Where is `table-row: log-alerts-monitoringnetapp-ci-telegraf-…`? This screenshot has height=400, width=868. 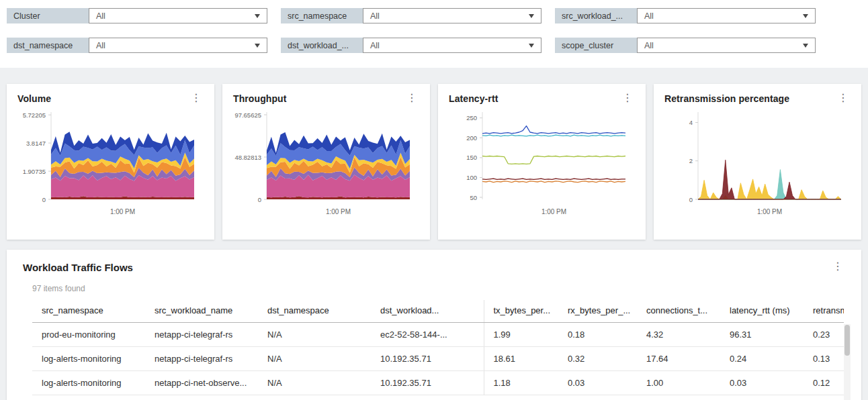 table-row: log-alerts-monitoringnetapp-ci-telegraf-… is located at coordinates (438, 359).